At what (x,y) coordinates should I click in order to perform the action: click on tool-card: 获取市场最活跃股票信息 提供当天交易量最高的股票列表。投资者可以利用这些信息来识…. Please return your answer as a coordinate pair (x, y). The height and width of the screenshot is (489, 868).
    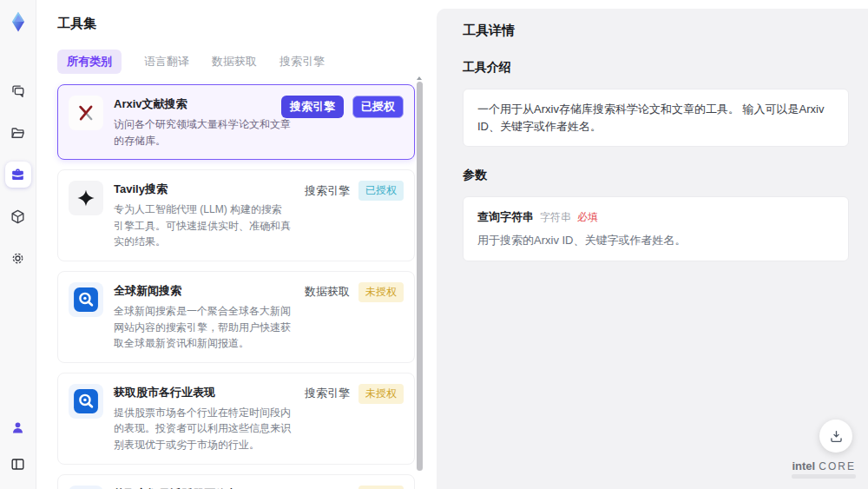
    Looking at the image, I should click on (236, 481).